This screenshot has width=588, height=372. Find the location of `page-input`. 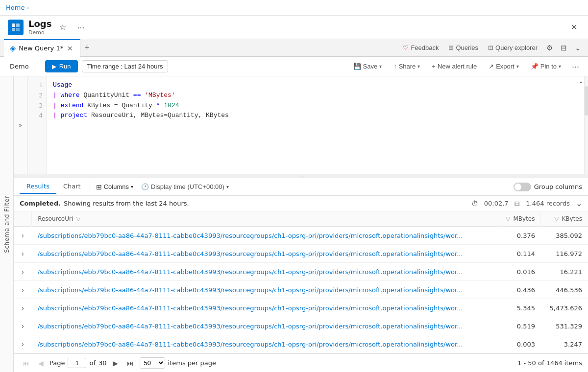

page-input is located at coordinates (77, 363).